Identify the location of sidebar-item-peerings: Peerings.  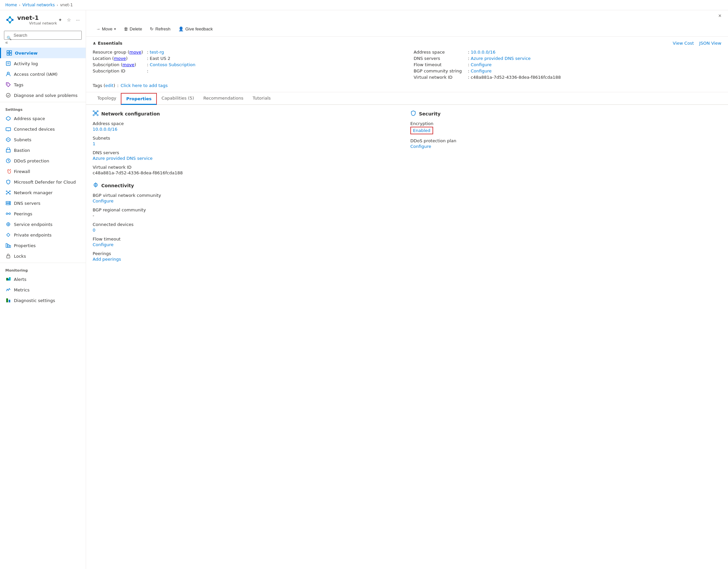
(43, 214).